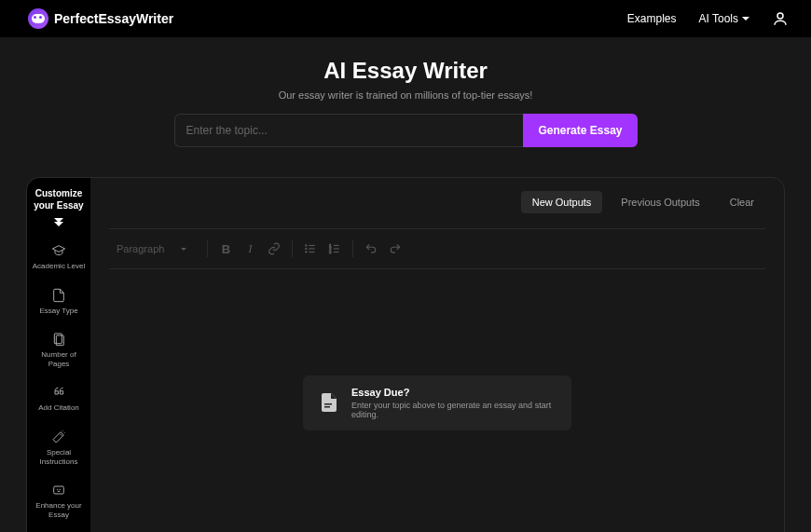 The image size is (811, 532). I want to click on brand-logo: PerfectEssayWriter, so click(101, 19).